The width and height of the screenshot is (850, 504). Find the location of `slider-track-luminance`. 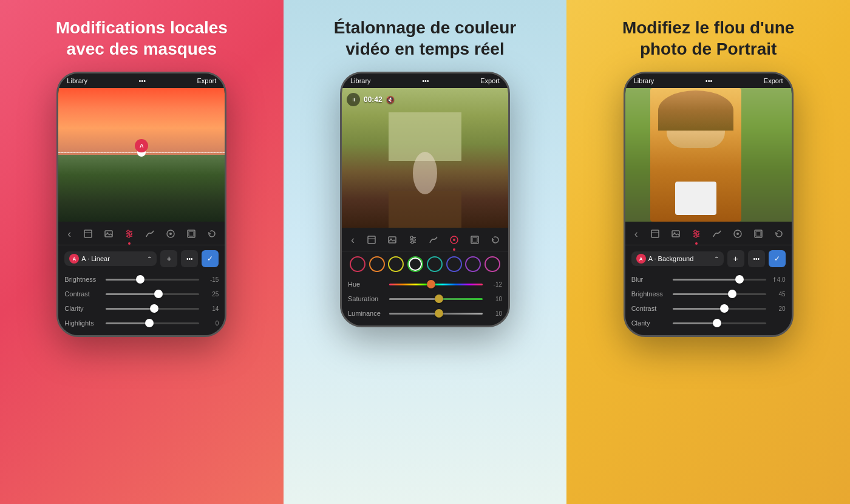

slider-track-luminance is located at coordinates (436, 313).